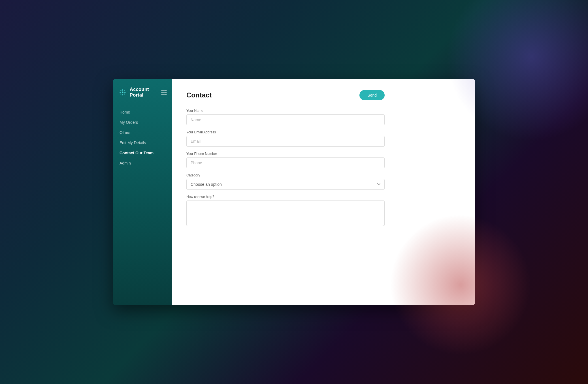  Describe the element at coordinates (286, 160) in the screenshot. I see `phone-field-group: Your Phone Number` at that location.